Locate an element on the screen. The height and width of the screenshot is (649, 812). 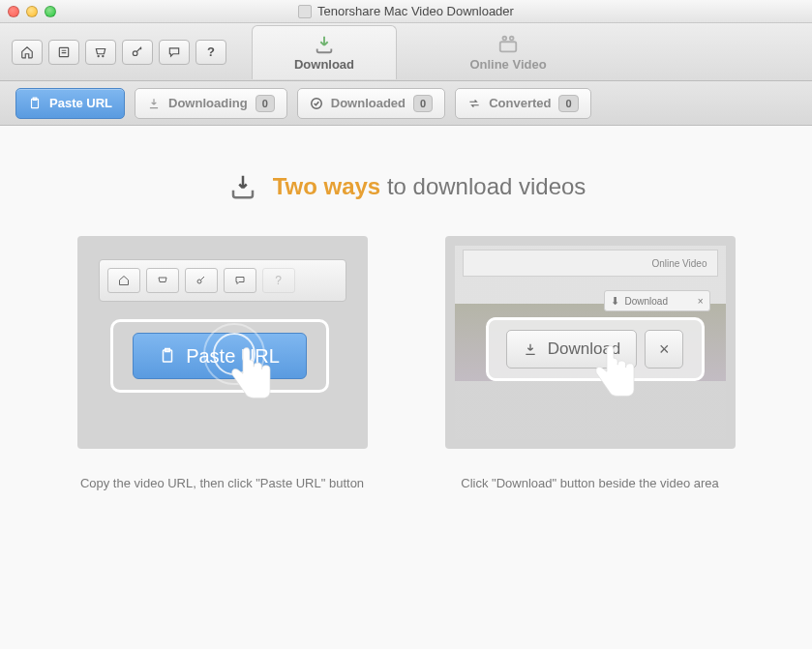
illus-callout: Download × is located at coordinates (595, 349).